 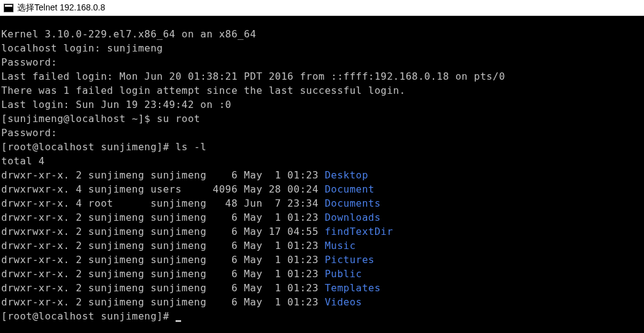 What do you see at coordinates (340, 245) in the screenshot?
I see `directory-name: Music` at bounding box center [340, 245].